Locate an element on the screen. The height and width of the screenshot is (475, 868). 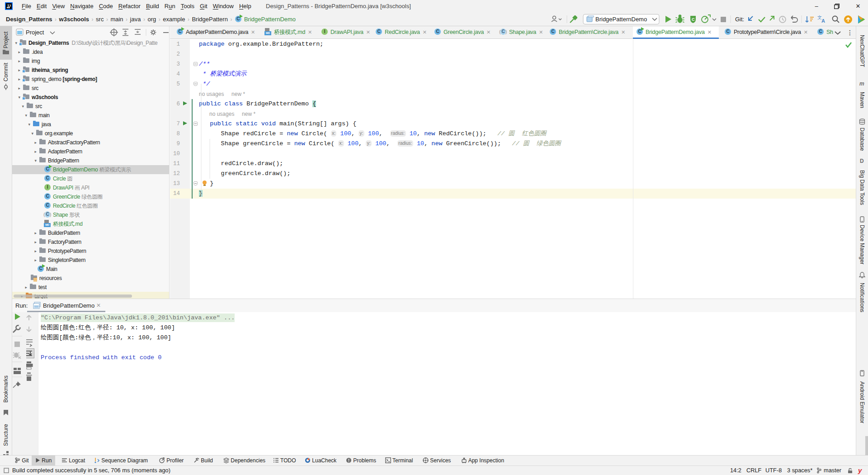
svg-text: BridgePatternDemo is located at coordinates (621, 19).